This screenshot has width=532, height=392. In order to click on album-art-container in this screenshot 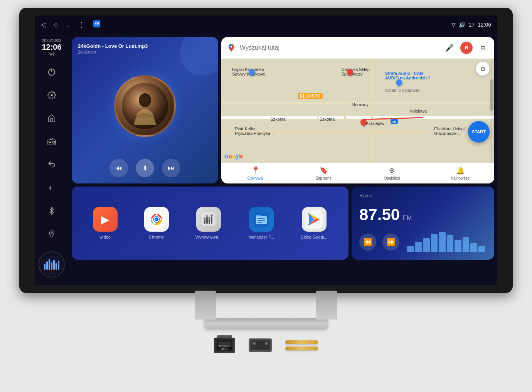, I will do `click(145, 106)`.